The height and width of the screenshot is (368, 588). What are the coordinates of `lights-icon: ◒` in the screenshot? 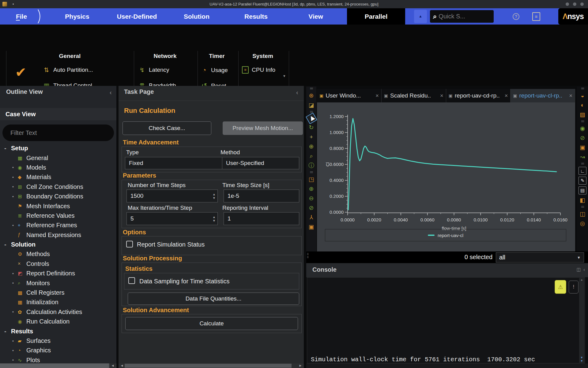 It's located at (582, 96).